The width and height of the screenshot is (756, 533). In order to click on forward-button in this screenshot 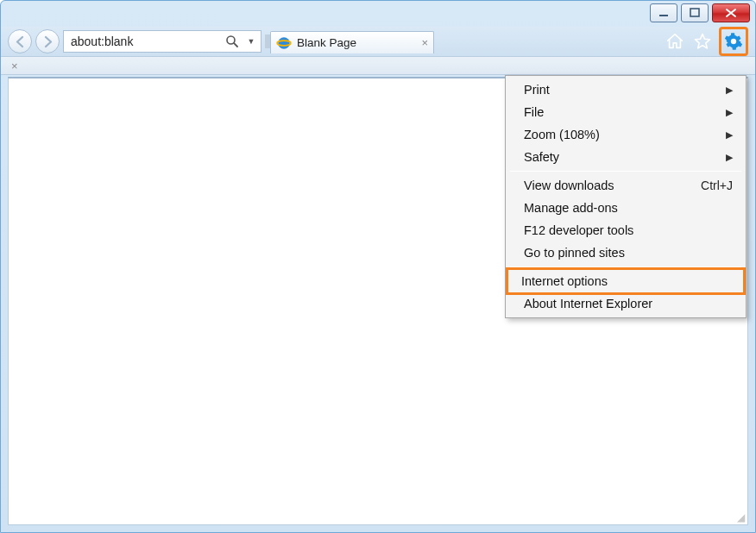, I will do `click(47, 41)`.